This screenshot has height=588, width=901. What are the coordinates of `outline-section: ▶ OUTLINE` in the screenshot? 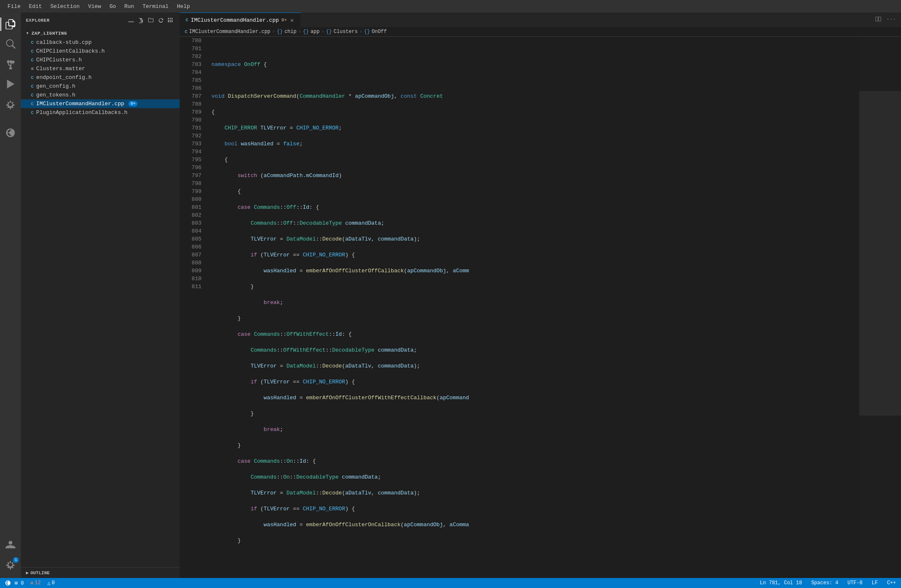 It's located at (100, 573).